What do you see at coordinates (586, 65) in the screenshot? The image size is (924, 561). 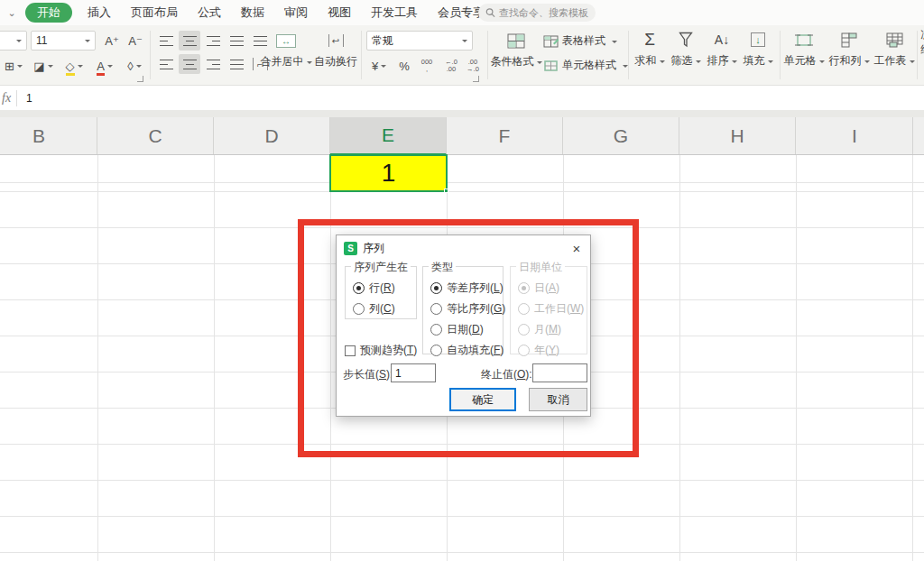 I see `cell-style-button: 单元格样式` at bounding box center [586, 65].